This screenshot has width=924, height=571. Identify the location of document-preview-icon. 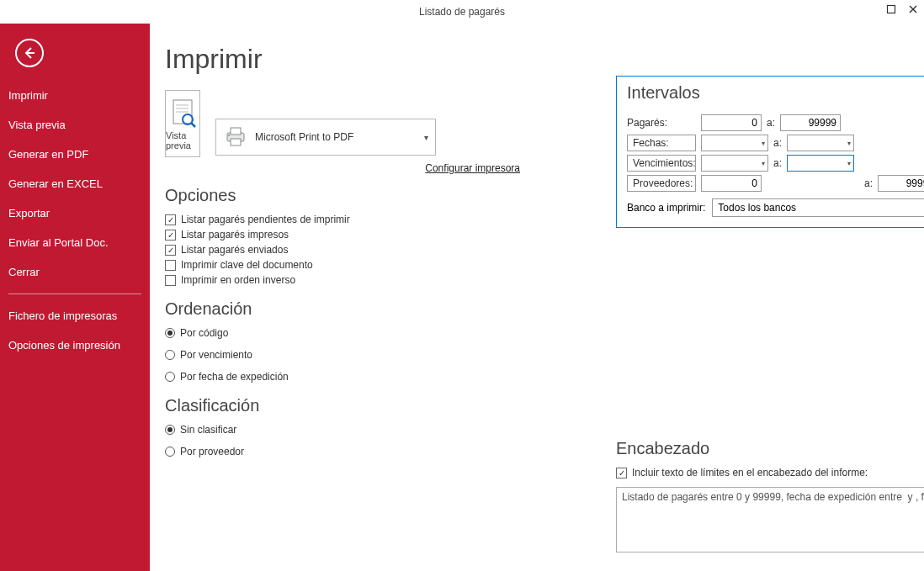
(183, 114).